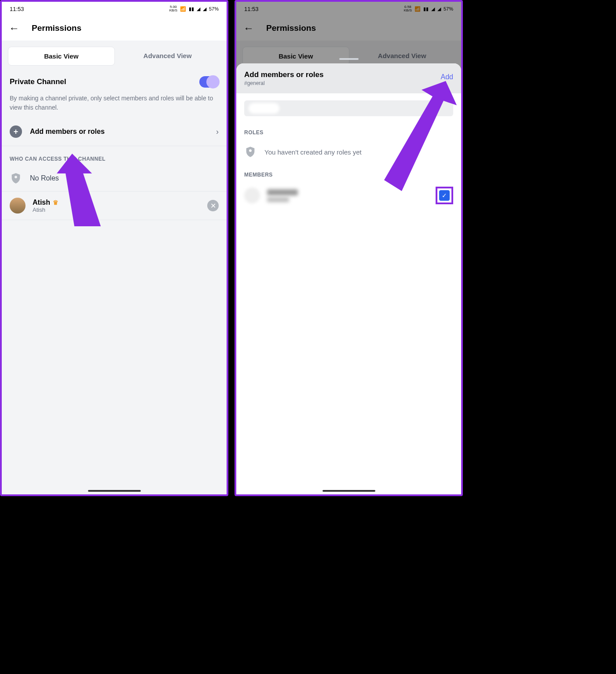  Describe the element at coordinates (114, 206) in the screenshot. I see `member-row: Atish ♛ Atish ✕` at that location.